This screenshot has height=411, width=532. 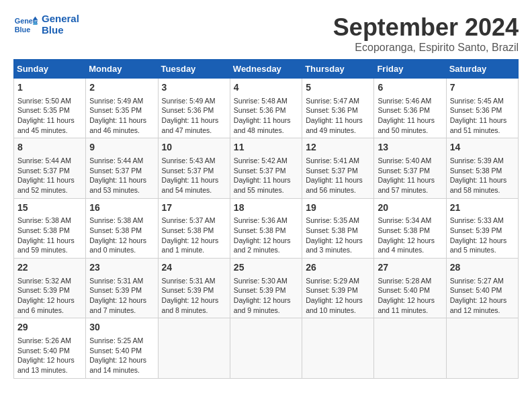 What do you see at coordinates (122, 356) in the screenshot?
I see `day-info: Sunrise: 5:25 AMSunset: 5:40 PMDaylight:…` at bounding box center [122, 356].